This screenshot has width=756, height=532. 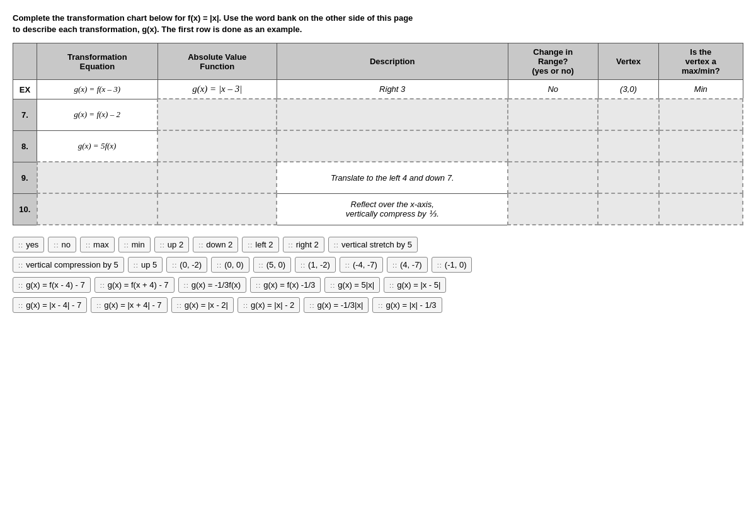 I want to click on word-bank-no: :: no, so click(x=62, y=244).